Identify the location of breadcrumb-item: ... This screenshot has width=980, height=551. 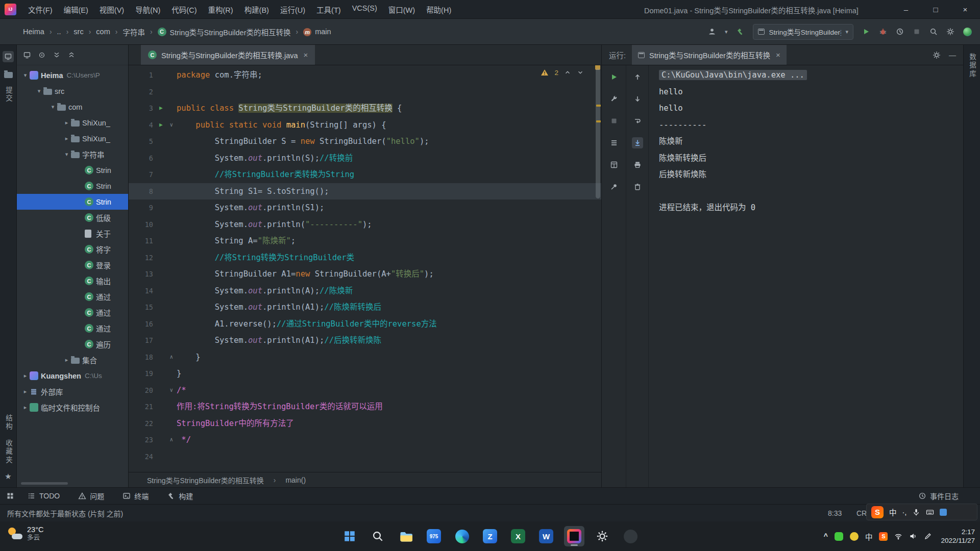
(59, 32).